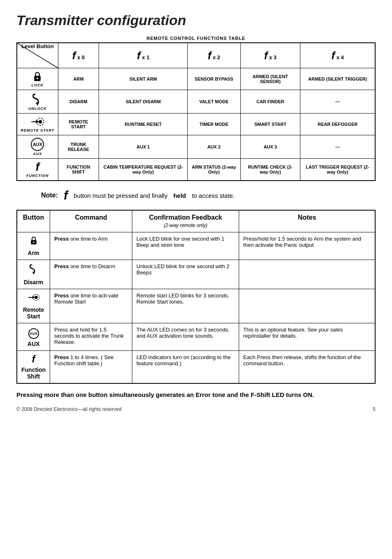  What do you see at coordinates (91, 275) in the screenshot?
I see `bottom-cmd-1: Press one time to Disarm` at bounding box center [91, 275].